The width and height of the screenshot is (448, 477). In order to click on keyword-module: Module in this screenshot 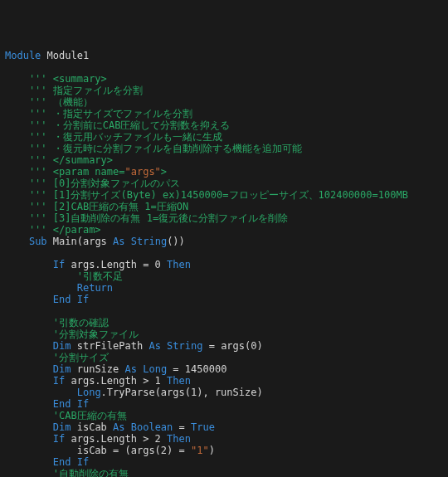, I will do `click(23, 56)`.